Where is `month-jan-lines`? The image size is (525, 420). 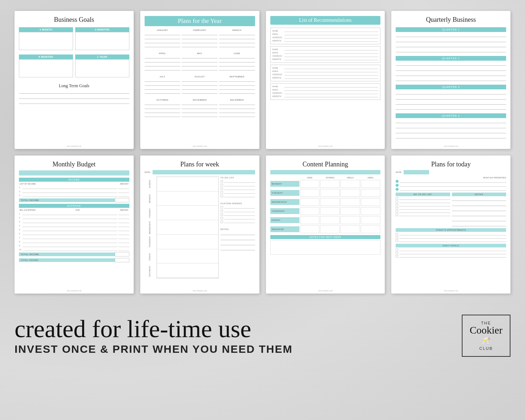 month-jan-lines is located at coordinates (163, 40).